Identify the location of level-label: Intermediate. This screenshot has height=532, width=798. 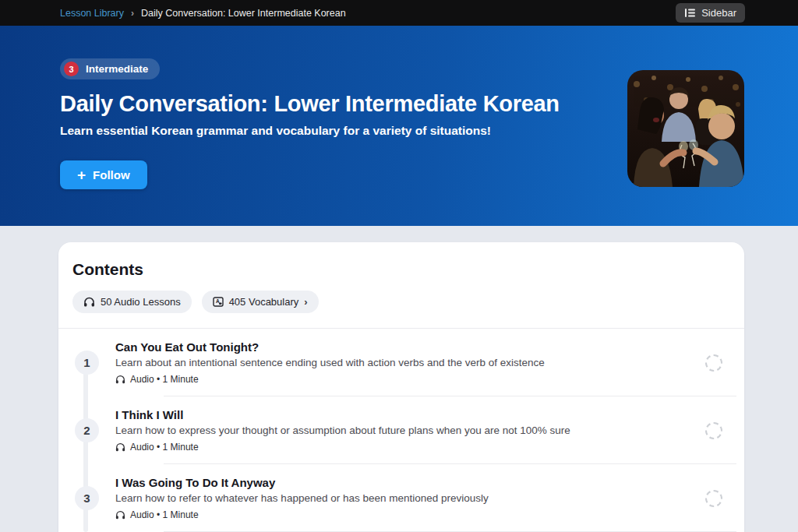
(117, 69).